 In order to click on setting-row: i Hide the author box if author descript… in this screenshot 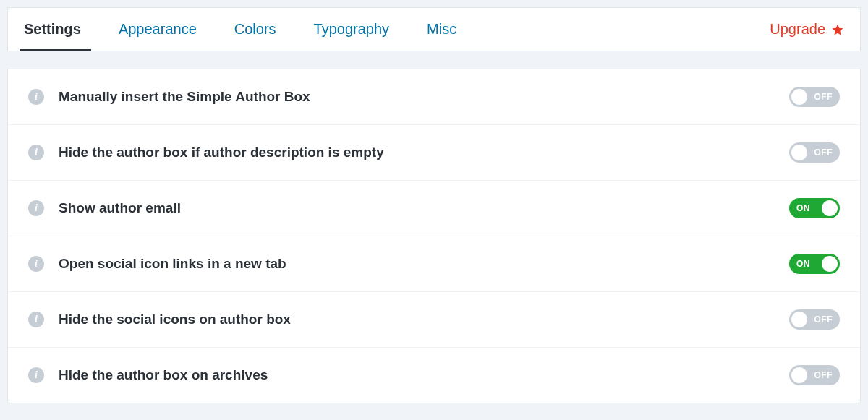, I will do `click(434, 153)`.